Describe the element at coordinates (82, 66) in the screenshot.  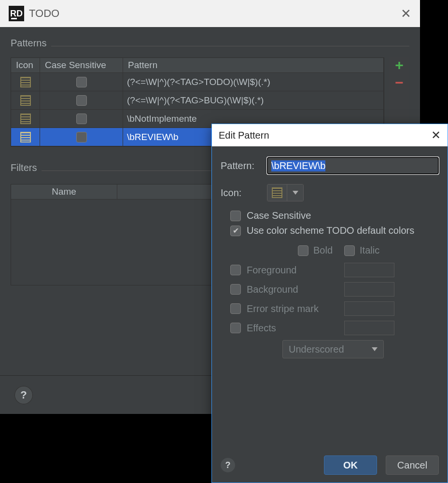
I see `patterns-col-case-sensitive: Case Sensitive` at that location.